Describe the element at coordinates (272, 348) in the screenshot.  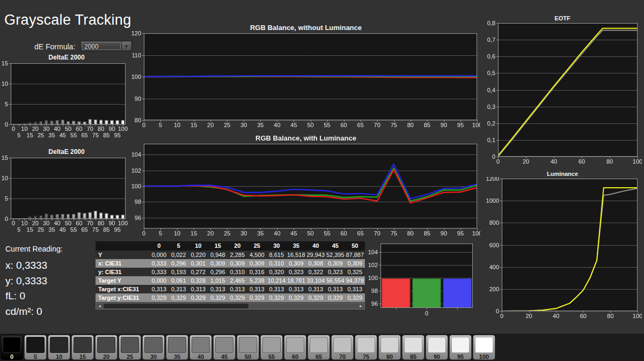
I see `stimulus-swatch-55: 55` at that location.